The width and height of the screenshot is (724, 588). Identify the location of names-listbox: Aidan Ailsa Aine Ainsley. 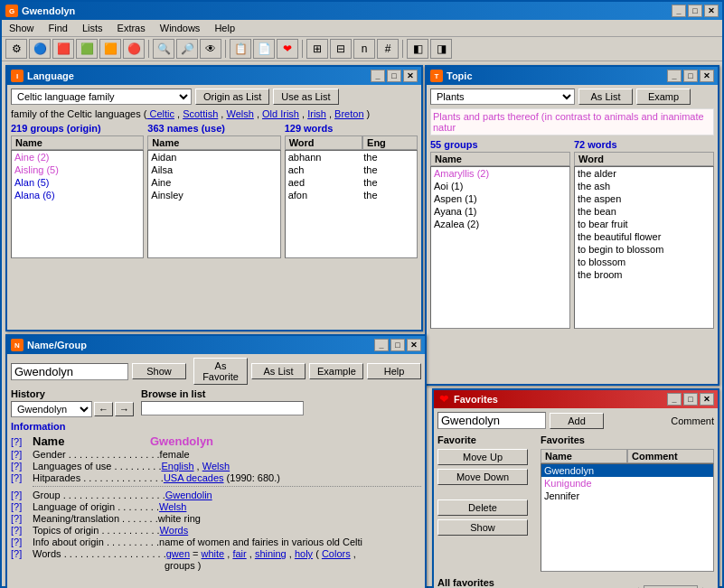
(213, 204).